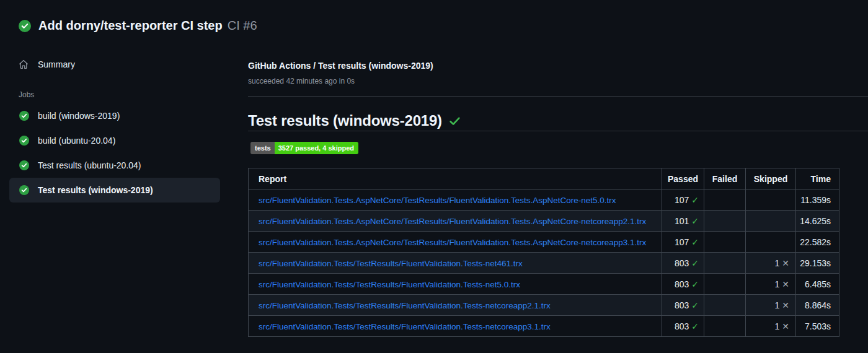  Describe the element at coordinates (682, 221) in the screenshot. I see `passed-count: 101` at that location.